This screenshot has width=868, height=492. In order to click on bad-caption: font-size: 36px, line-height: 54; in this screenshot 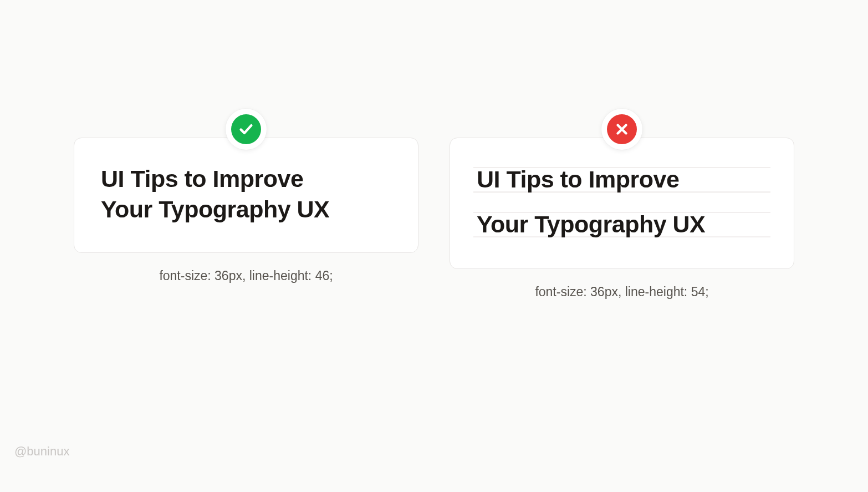, I will do `click(622, 292)`.